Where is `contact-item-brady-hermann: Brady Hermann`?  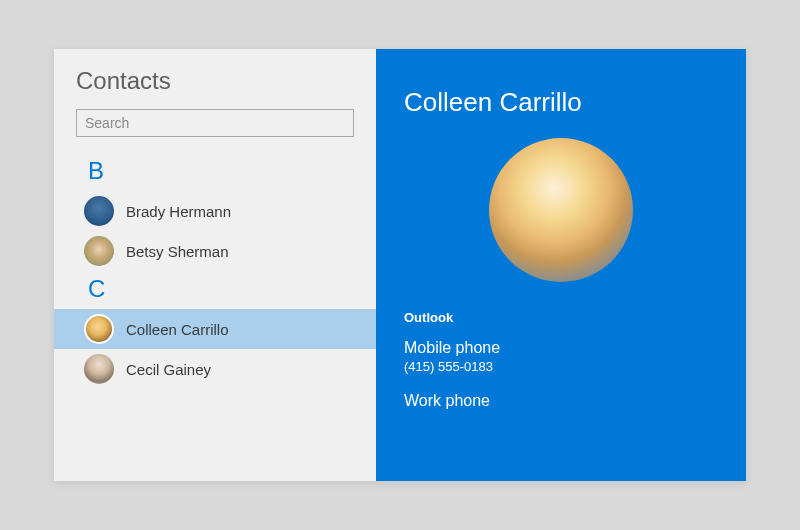 contact-item-brady-hermann: Brady Hermann is located at coordinates (215, 211).